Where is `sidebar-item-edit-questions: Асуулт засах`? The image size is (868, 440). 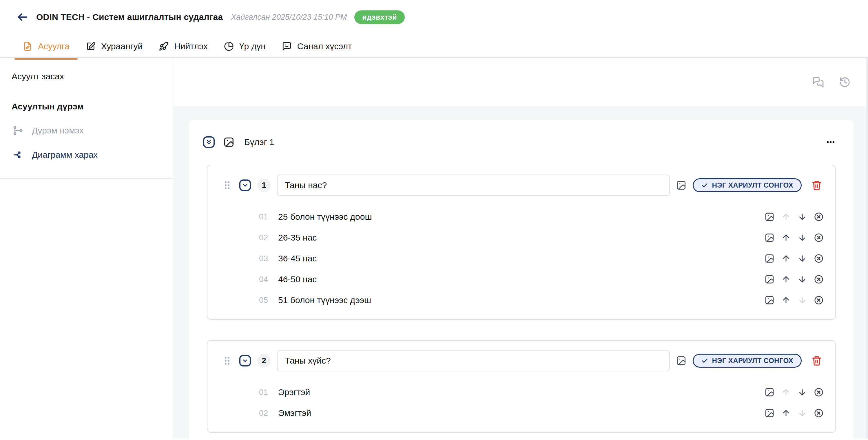
sidebar-item-edit-questions: Асуулт засах is located at coordinates (92, 76).